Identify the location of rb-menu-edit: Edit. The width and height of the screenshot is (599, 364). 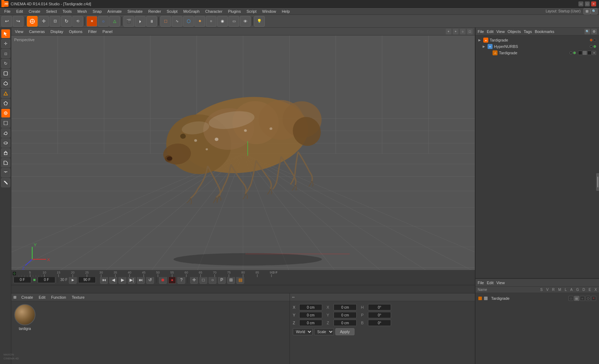
(490, 283).